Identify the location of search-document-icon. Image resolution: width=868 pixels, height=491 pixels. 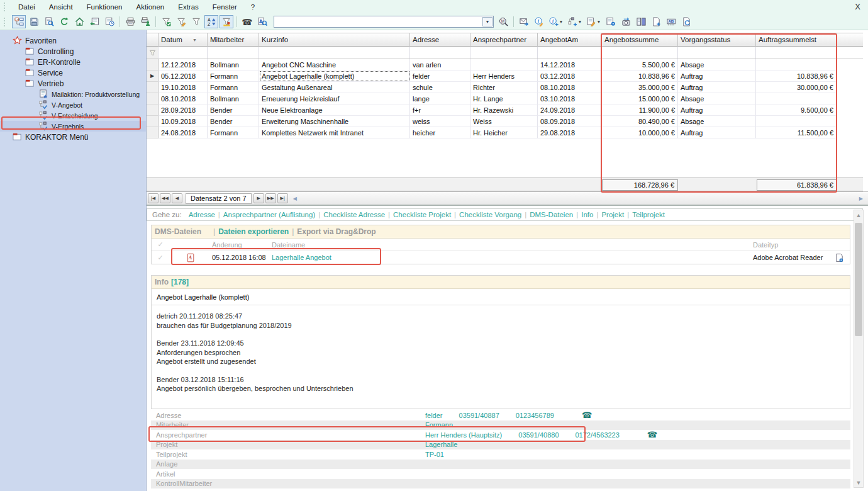
(49, 21).